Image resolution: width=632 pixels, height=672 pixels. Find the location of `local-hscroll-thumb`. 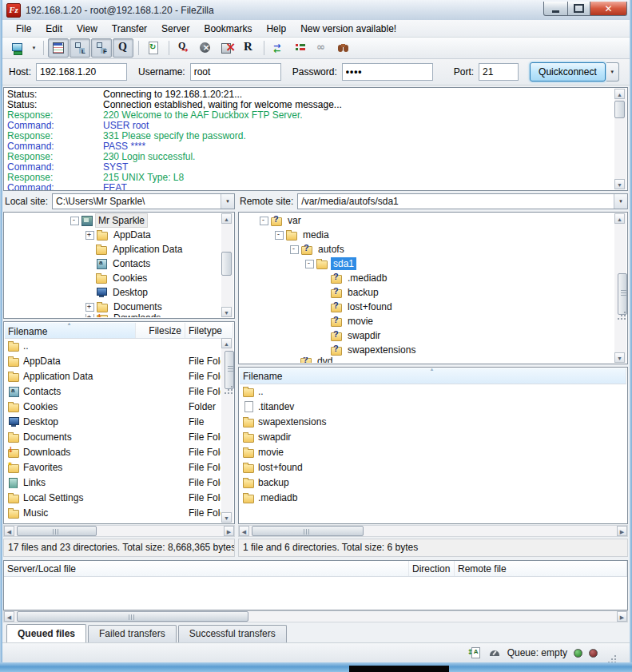

local-hscroll-thumb is located at coordinates (57, 531).